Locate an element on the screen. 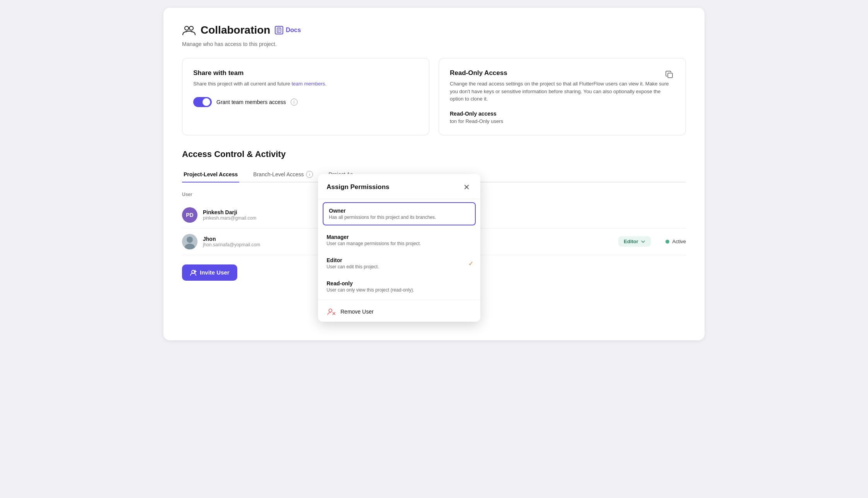  invite-user-button: Invite User is located at coordinates (209, 273).